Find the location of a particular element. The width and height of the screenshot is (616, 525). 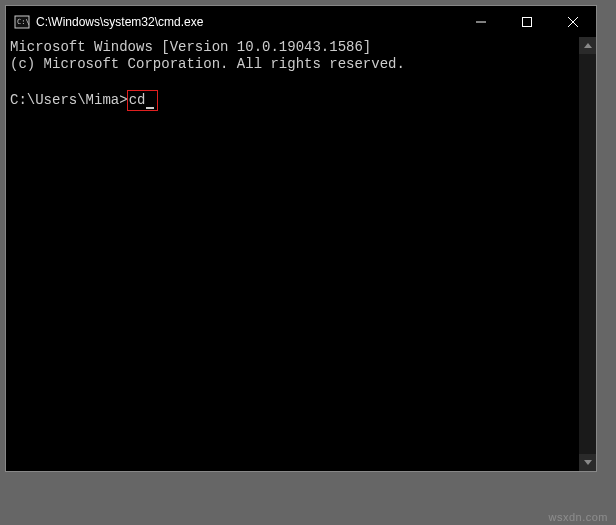

terminal-line is located at coordinates (292, 82).